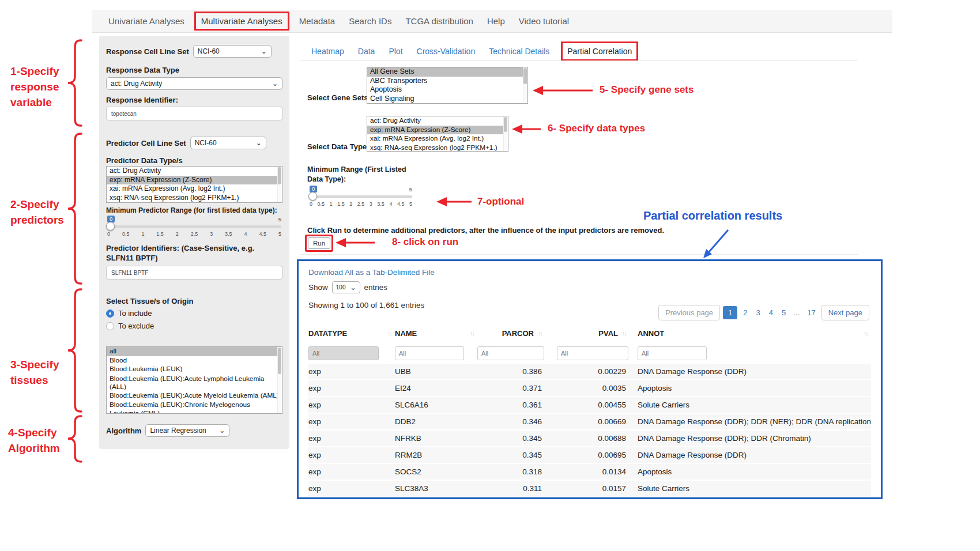  What do you see at coordinates (110, 326) in the screenshot?
I see `exclude-radio` at bounding box center [110, 326].